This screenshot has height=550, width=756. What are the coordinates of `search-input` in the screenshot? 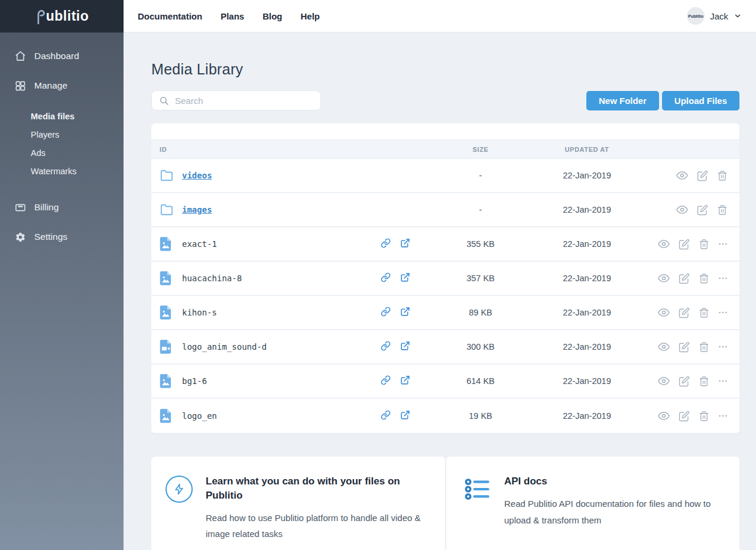 It's located at (244, 100).